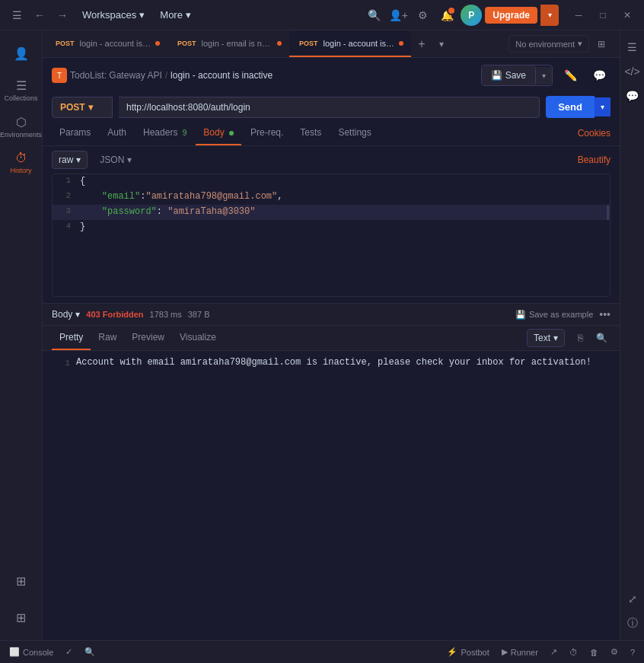  Describe the element at coordinates (333, 365) in the screenshot. I see `resp-body-text: Account with email amirataha798@gmail.co…` at that location.